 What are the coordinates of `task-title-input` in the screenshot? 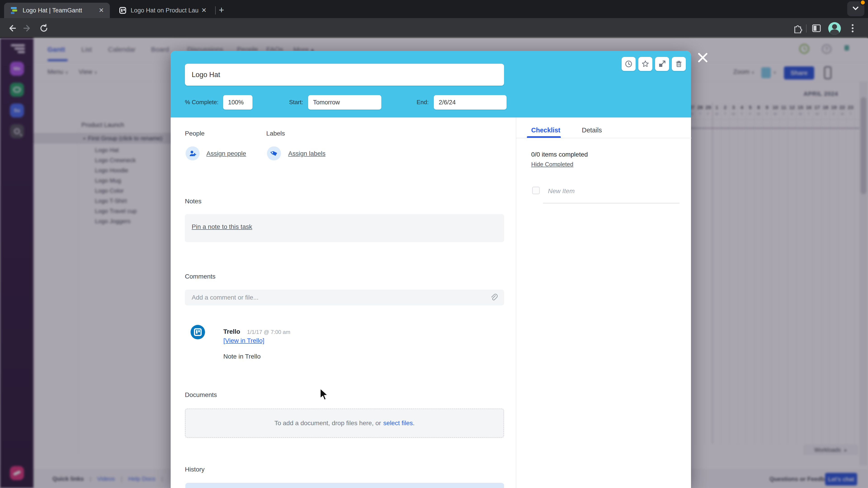 It's located at (344, 75).